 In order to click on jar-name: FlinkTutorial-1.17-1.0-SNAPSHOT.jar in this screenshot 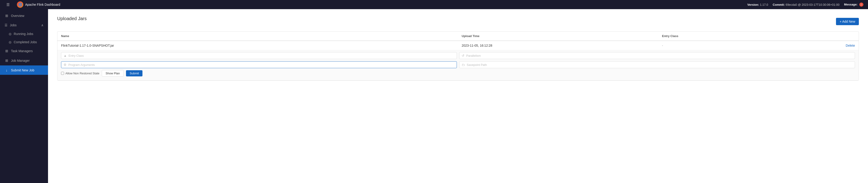, I will do `click(257, 45)`.